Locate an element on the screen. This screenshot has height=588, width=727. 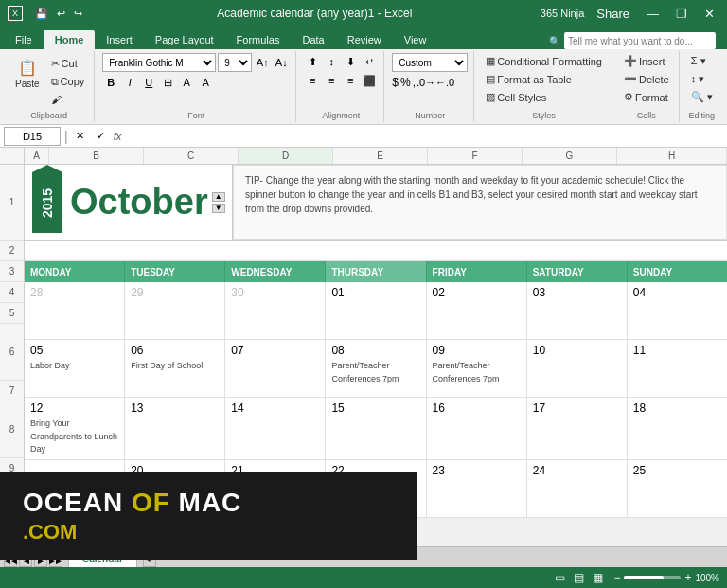
page-layout-view-button: ▤ is located at coordinates (579, 578).